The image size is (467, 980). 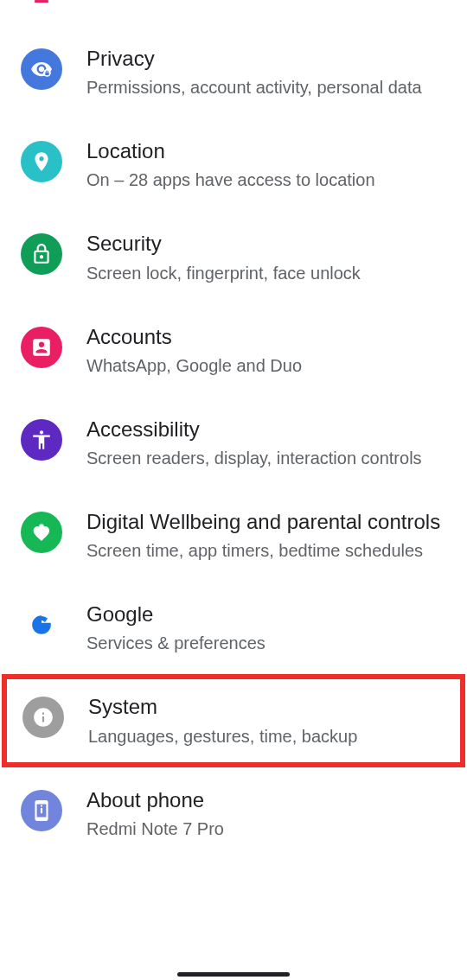 I want to click on item-title: About phone, so click(x=266, y=800).